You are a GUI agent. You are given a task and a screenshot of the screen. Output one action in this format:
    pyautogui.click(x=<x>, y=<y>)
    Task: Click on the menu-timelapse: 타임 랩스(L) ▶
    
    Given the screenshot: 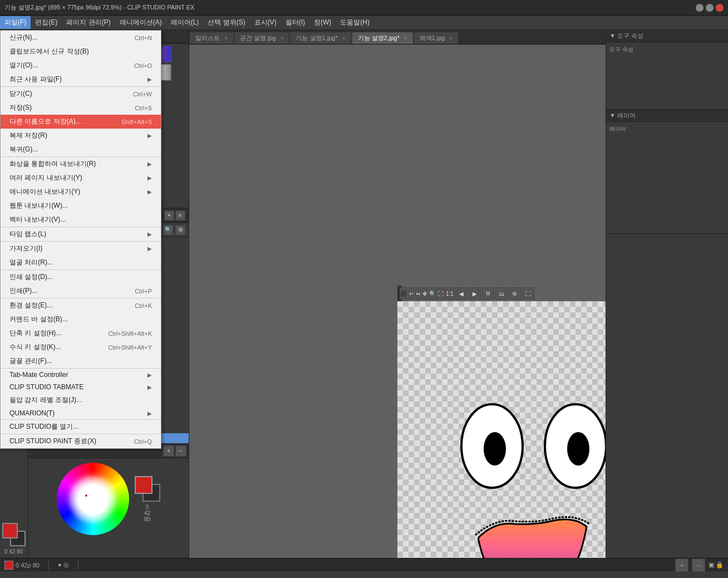 What is the action you would take?
    pyautogui.click(x=81, y=234)
    